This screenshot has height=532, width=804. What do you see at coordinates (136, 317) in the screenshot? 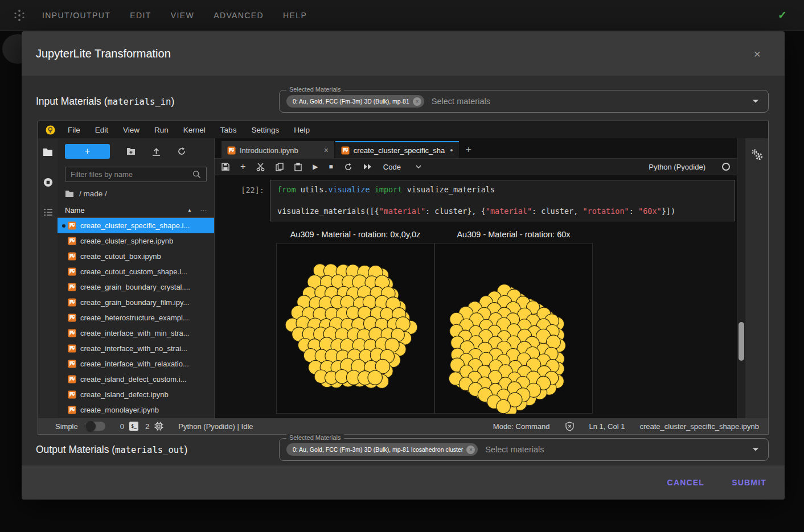
I see `file-item: create_heterostructure_exampl...` at bounding box center [136, 317].